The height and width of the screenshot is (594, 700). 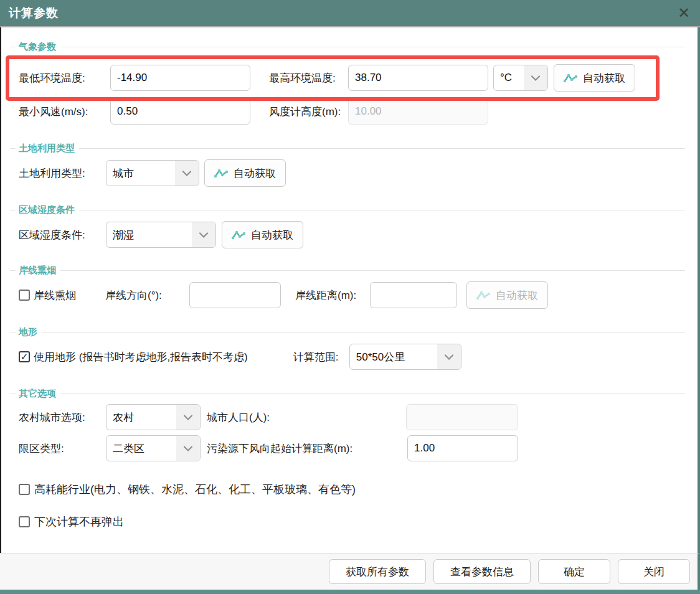 I want to click on temp-unit-select: °C, so click(x=521, y=78).